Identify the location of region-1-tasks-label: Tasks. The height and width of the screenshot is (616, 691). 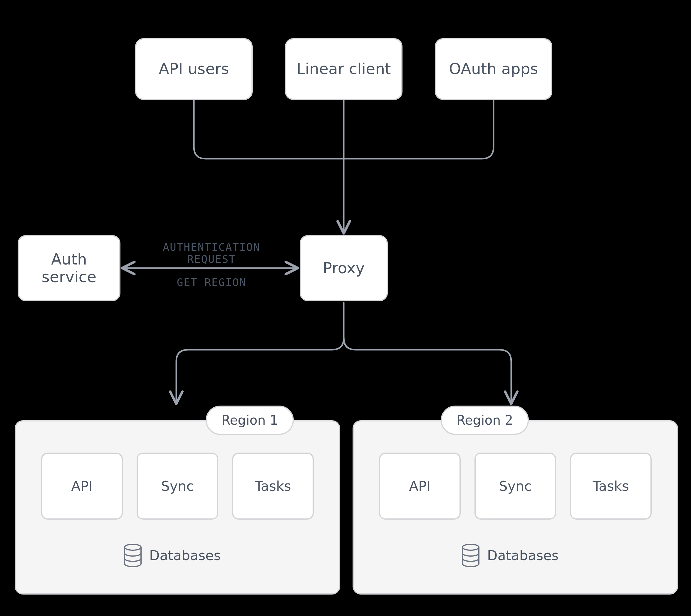
(273, 486).